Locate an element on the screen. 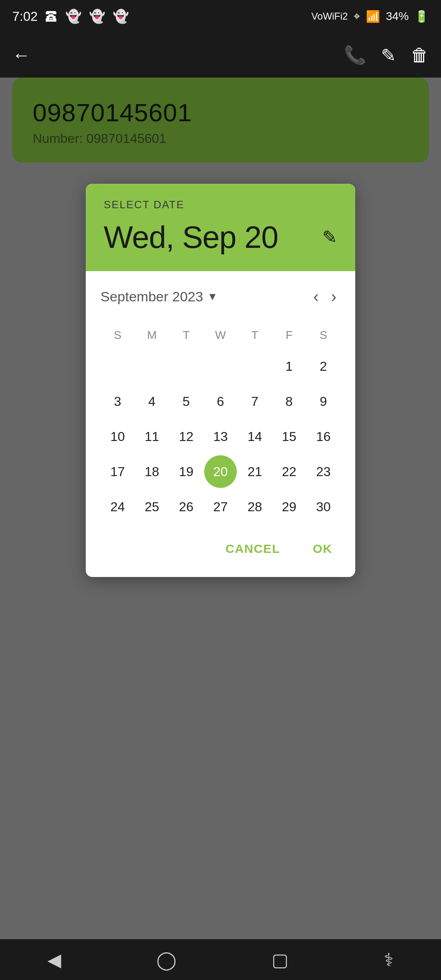  day-header-sun: S is located at coordinates (118, 335).